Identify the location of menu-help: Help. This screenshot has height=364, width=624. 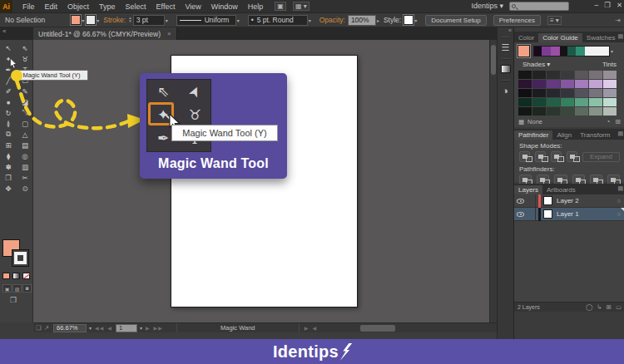
(256, 7).